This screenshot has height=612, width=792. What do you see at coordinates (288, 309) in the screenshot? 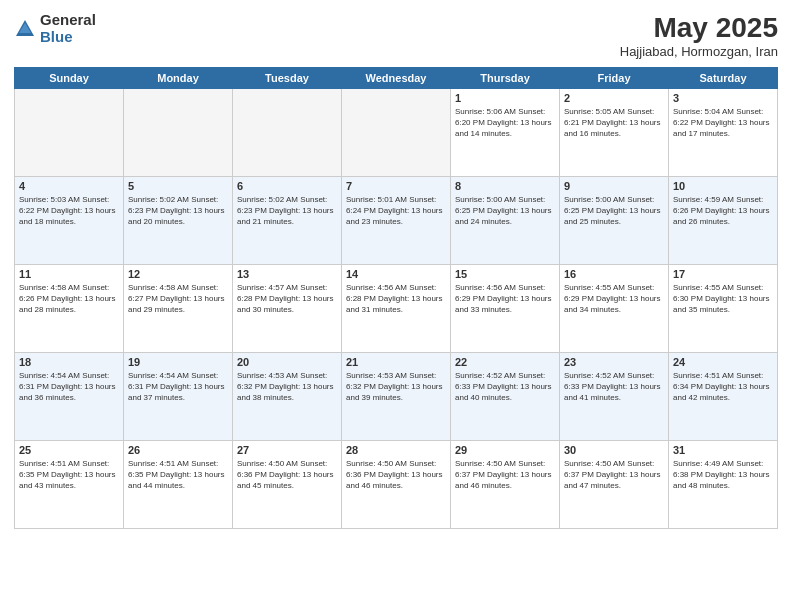
I see `calendar-cell: 13Sunrise: 4:57 AM Sunset: 6:28 PM Dayli…` at bounding box center [288, 309].